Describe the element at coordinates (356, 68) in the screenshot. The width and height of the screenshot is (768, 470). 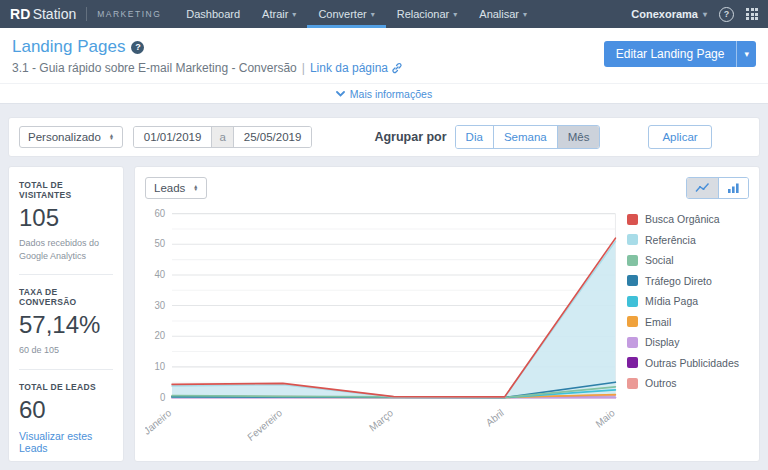
I see `page-link: Link da página` at that location.